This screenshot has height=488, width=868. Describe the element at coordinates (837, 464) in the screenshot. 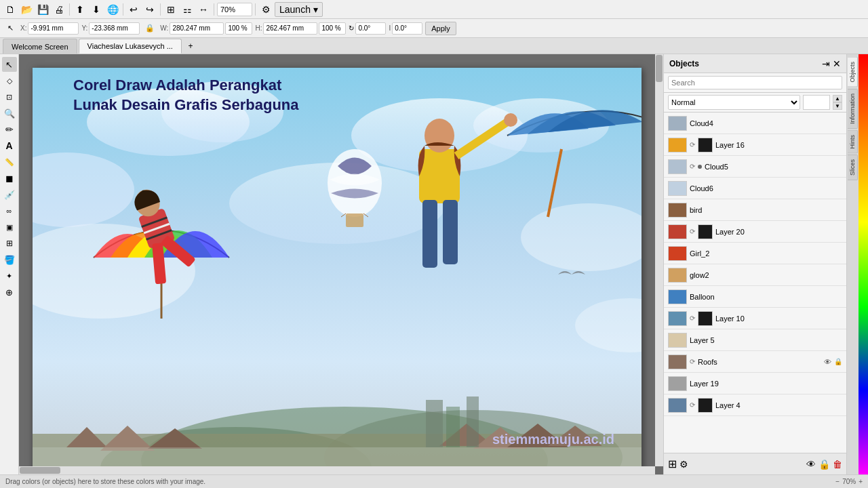

I see `delete-layer-btn: 🗑` at that location.